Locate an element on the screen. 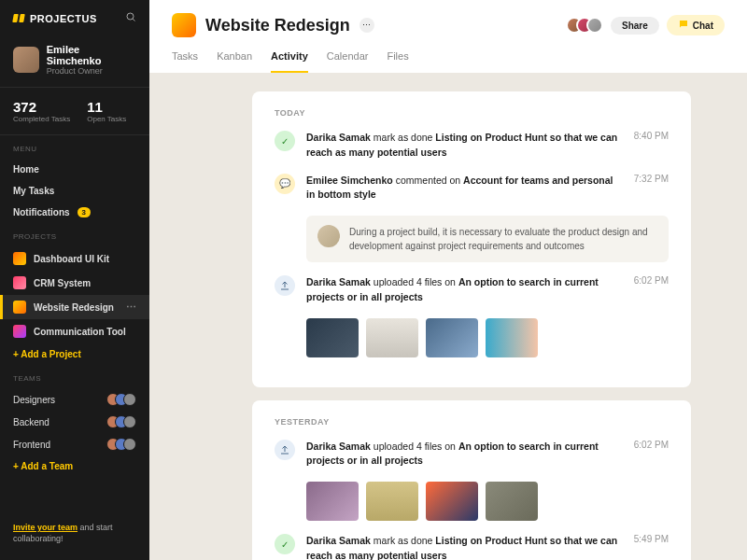 The image size is (747, 560). profile-role: Product Owner is located at coordinates (92, 71).